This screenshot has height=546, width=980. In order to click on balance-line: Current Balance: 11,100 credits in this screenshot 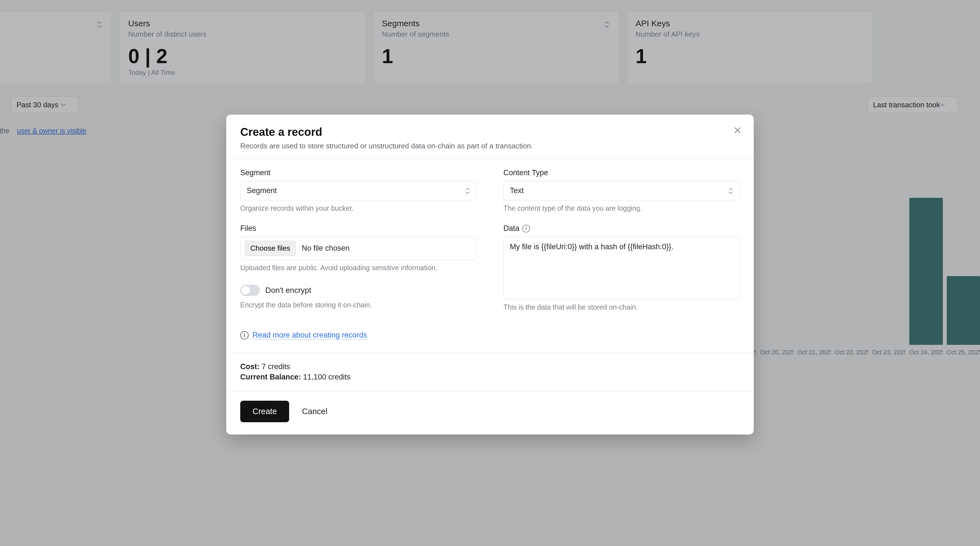, I will do `click(490, 377)`.